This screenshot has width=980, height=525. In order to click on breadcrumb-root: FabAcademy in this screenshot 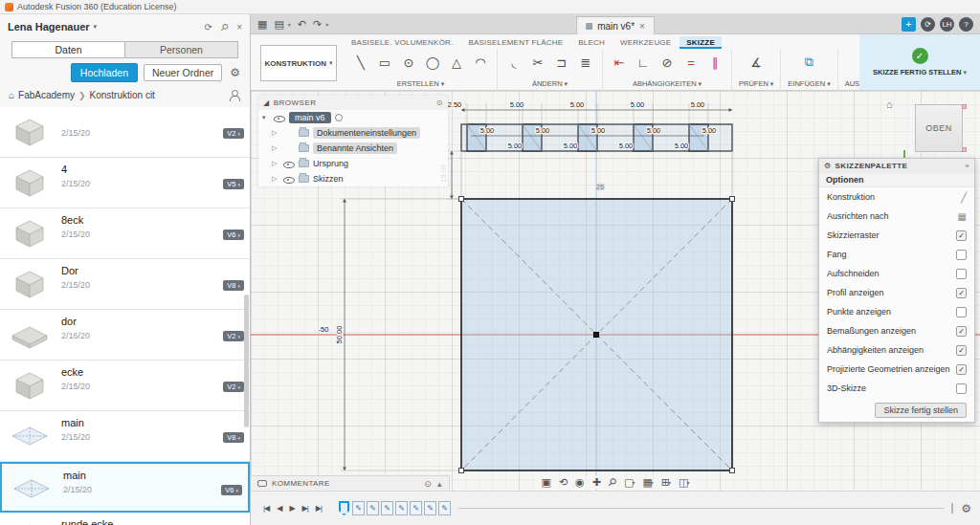, I will do `click(46, 96)`.